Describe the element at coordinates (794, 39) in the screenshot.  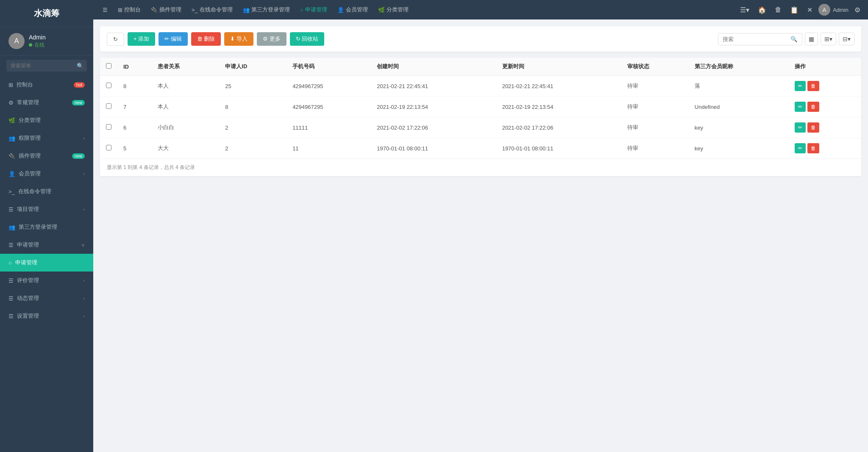
I see `search-button: 🔍` at that location.